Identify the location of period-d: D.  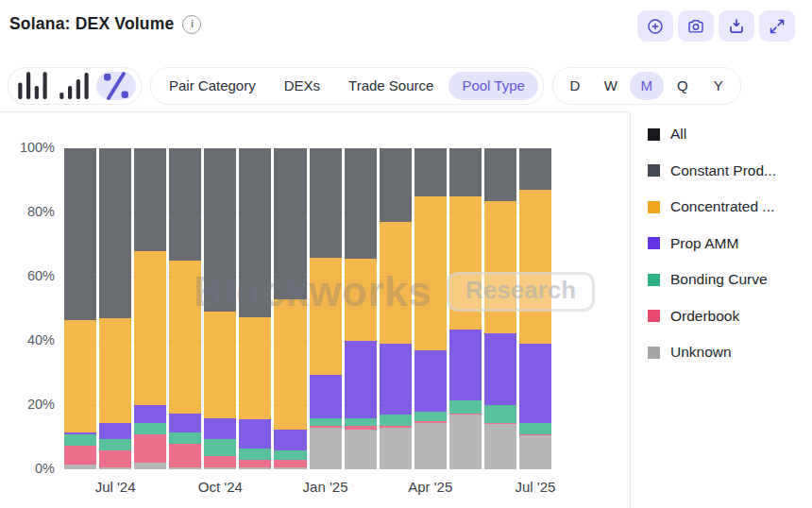
(575, 86).